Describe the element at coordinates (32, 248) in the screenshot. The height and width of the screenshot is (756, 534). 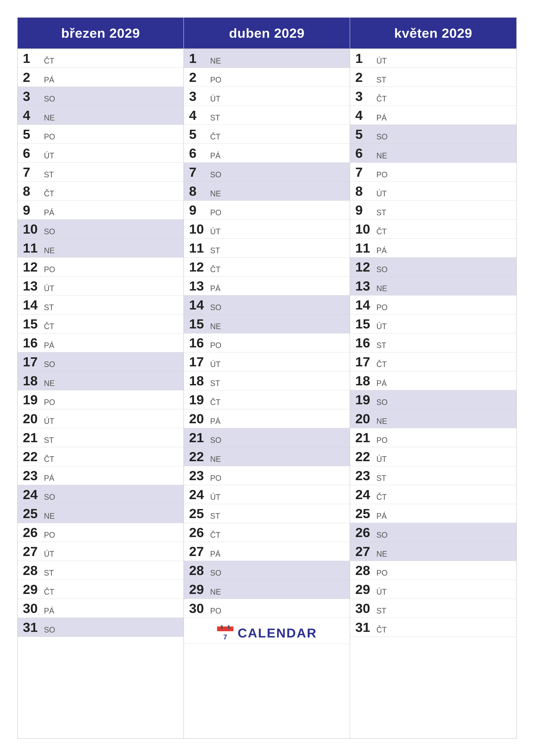
I see `day-number: 11` at that location.